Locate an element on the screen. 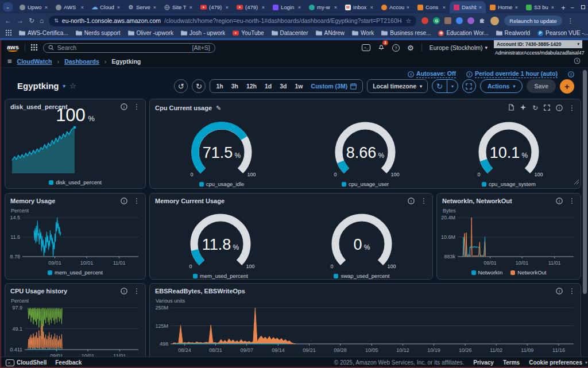 The width and height of the screenshot is (588, 368). breadcrumb-dashboards: Dashboards is located at coordinates (82, 61).